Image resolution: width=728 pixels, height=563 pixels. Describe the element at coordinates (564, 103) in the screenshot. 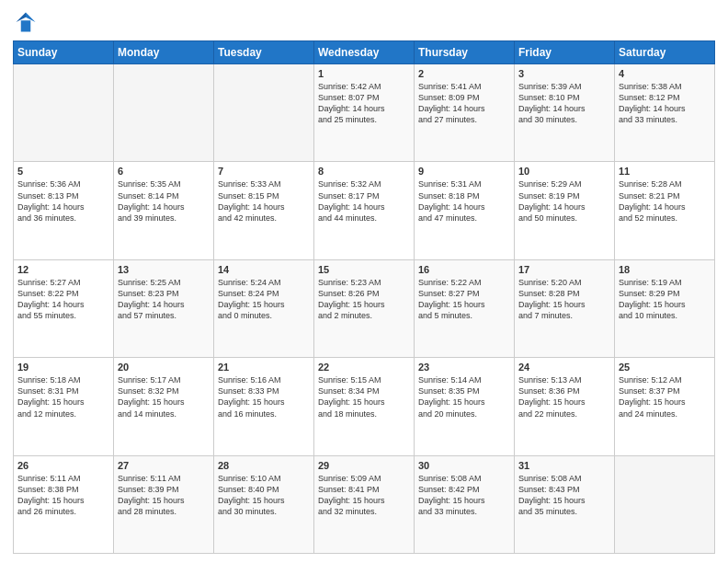

I see `day-info: Sunrise: 5:39 AM Sunset: 8:10 PM Dayligh…` at that location.